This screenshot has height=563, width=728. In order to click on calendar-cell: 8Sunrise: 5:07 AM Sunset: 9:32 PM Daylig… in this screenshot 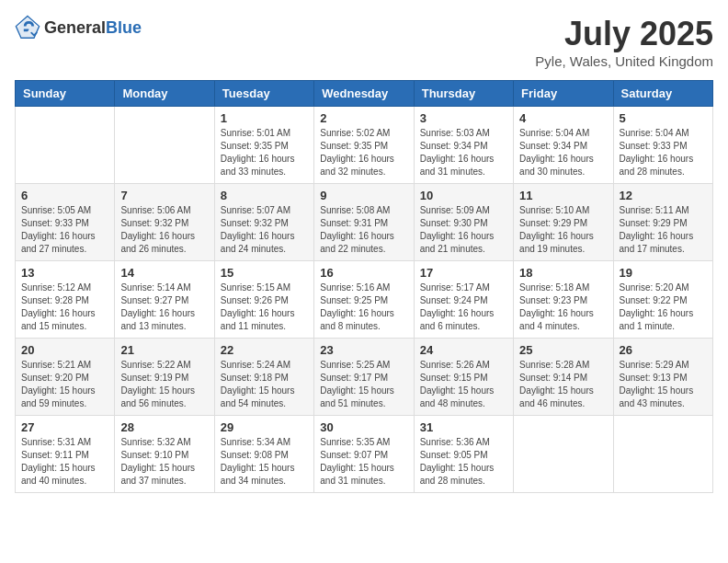, I will do `click(264, 223)`.